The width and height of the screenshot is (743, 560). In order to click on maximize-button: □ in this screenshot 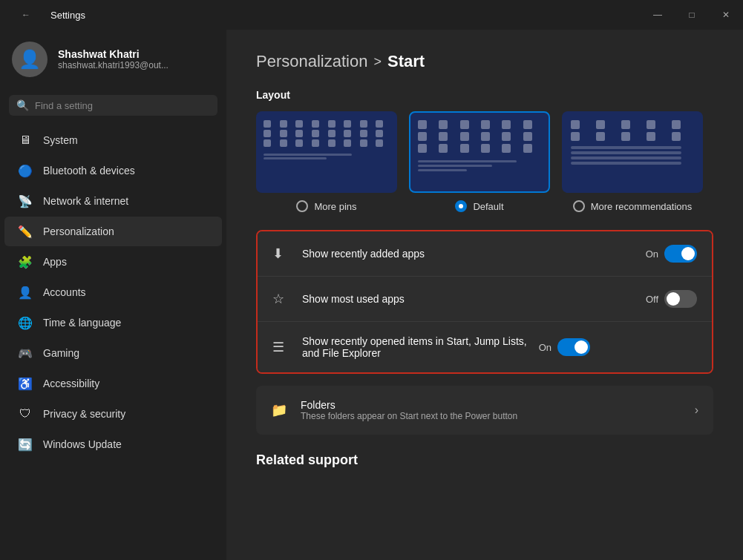, I will do `click(692, 15)`.